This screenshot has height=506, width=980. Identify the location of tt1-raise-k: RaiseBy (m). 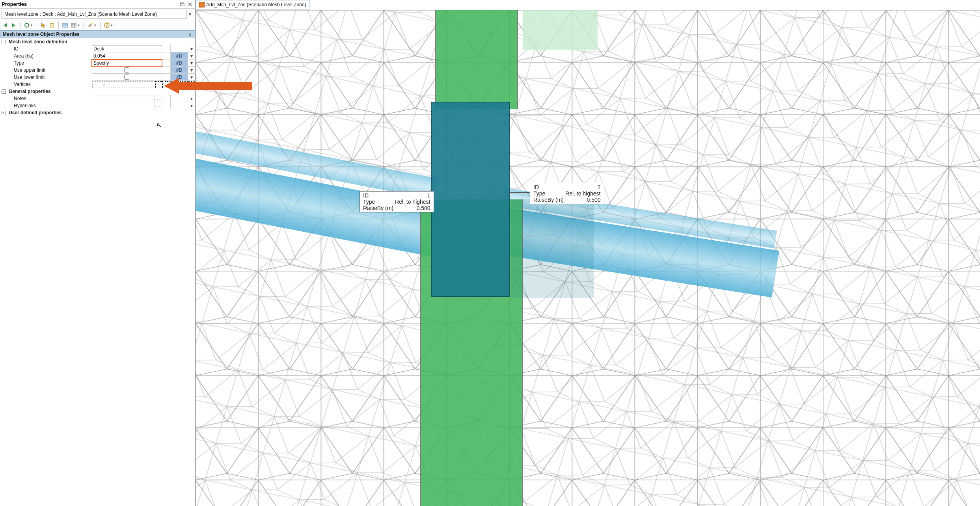
(378, 208).